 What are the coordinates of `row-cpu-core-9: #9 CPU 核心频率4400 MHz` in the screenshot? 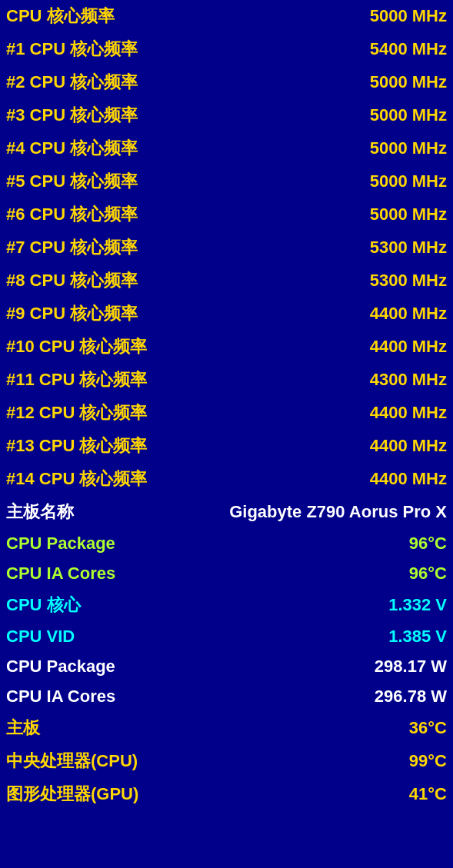 It's located at (226, 314).